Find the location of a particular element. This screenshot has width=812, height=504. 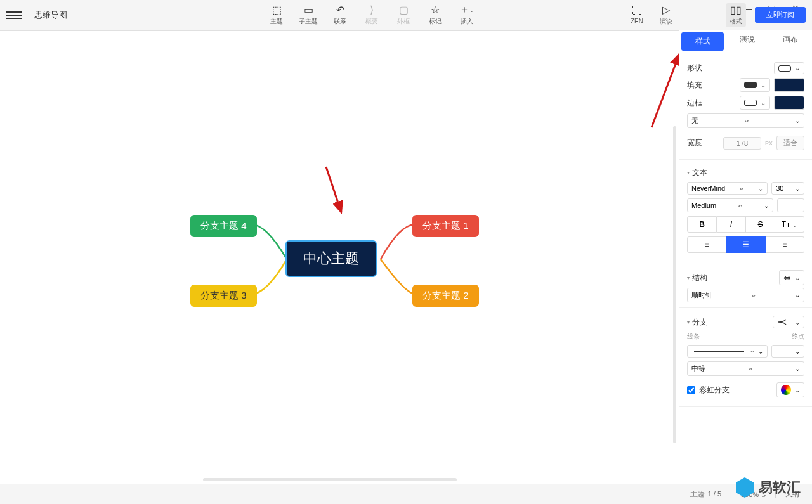

fill-style-dropdown is located at coordinates (755, 85).